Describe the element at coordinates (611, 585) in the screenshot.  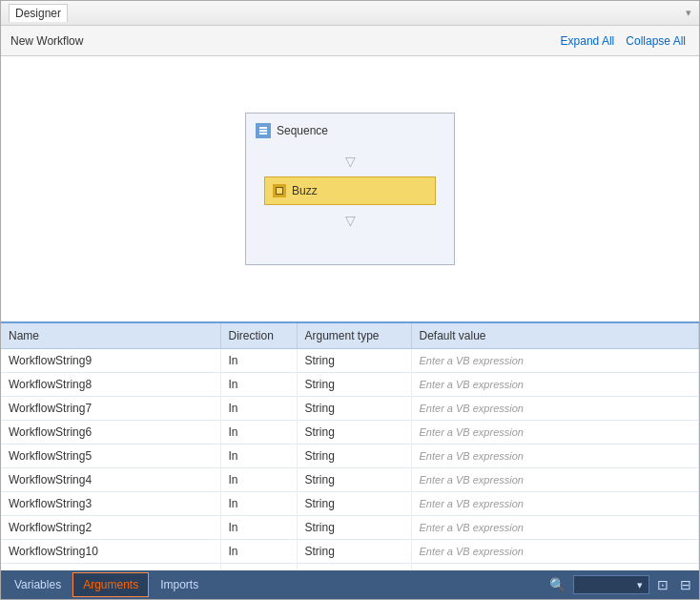
I see `filter-dropdown: ▾` at that location.